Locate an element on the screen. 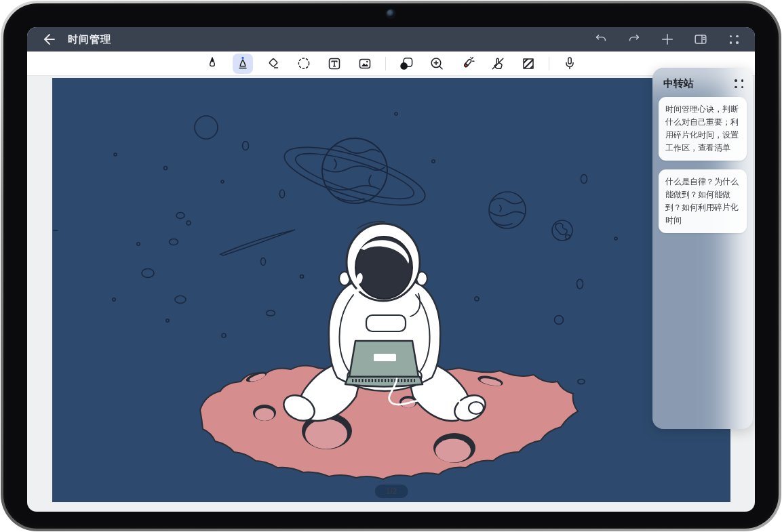 The height and width of the screenshot is (532, 782). undo-icon is located at coordinates (601, 39).